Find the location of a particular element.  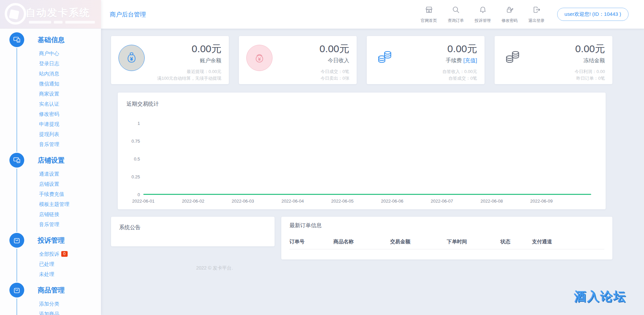

stat-subtext: 今日成交：0笔 今日卖出：0张 is located at coordinates (311, 75).